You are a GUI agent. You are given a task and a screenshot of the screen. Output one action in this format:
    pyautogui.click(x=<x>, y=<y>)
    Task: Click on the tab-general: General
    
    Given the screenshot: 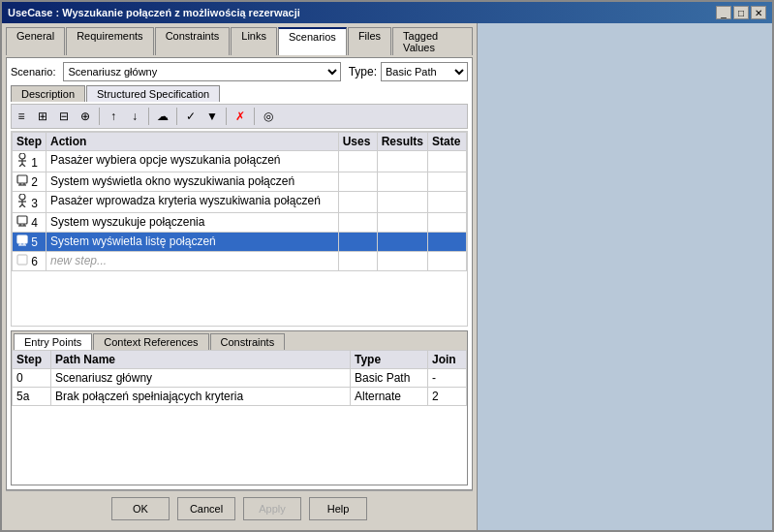 What is the action you would take?
    pyautogui.click(x=35, y=41)
    